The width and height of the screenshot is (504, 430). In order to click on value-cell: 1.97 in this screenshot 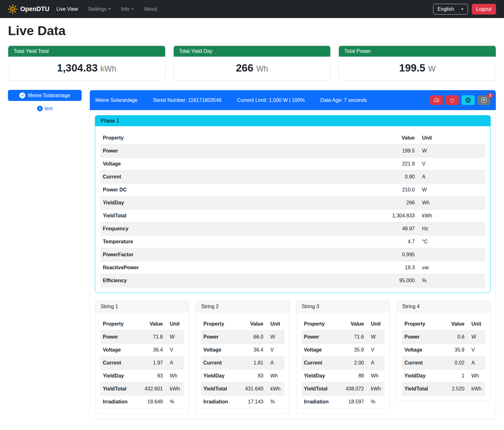, I will do `click(152, 363)`.